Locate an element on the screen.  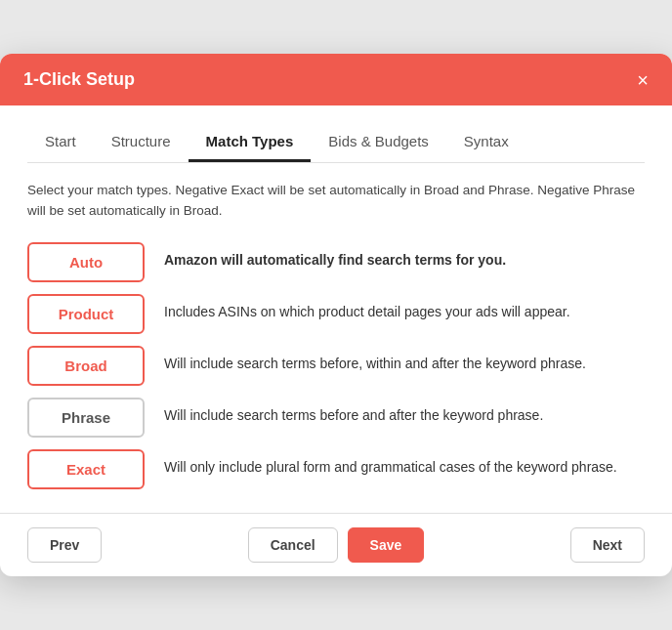
footer-left: Prev is located at coordinates (64, 545).